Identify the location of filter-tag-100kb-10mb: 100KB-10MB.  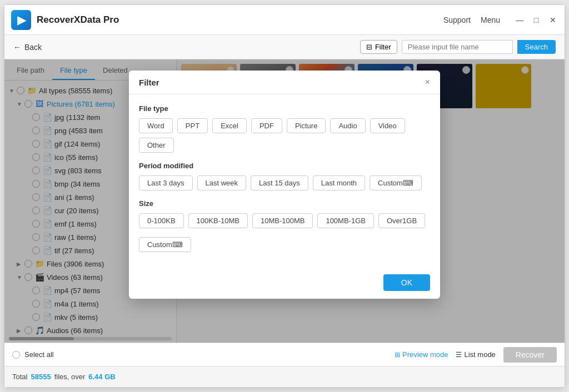
(218, 221).